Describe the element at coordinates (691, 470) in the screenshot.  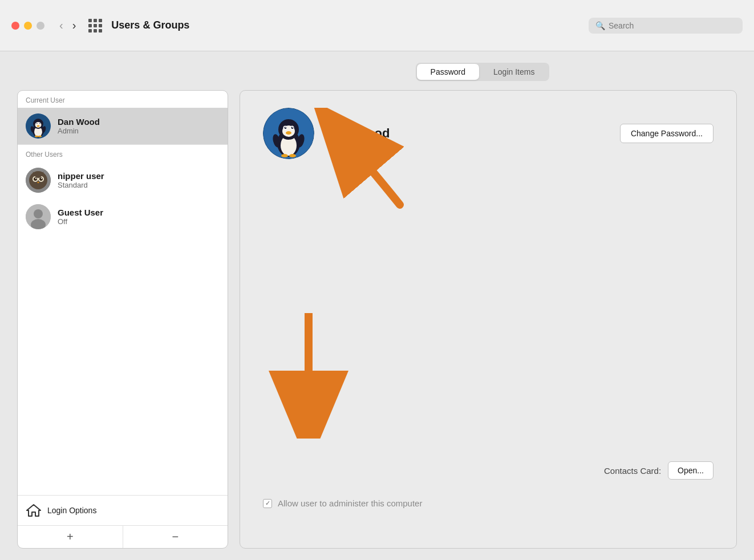
I see `open-contacts-button: Open...` at that location.